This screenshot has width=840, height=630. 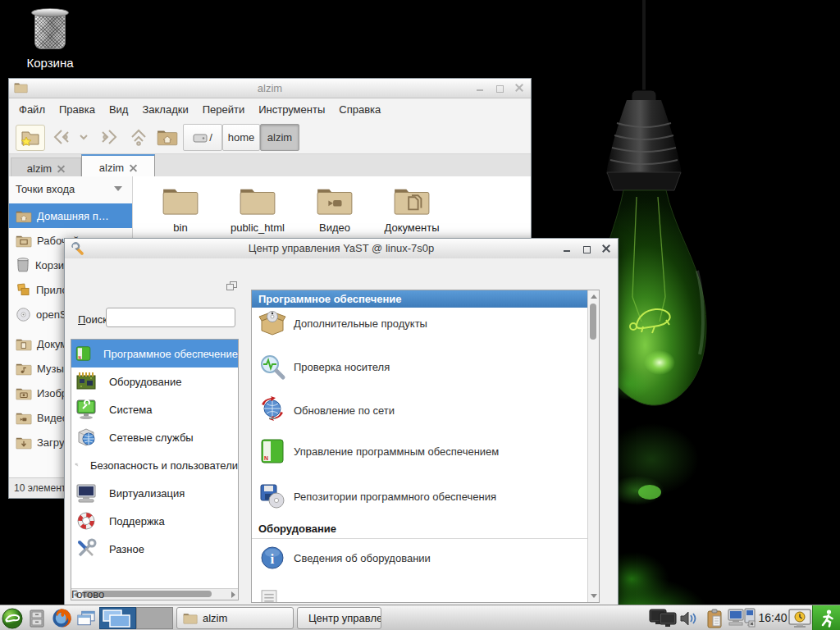 I want to click on opensuse-menu-button, so click(x=12, y=619).